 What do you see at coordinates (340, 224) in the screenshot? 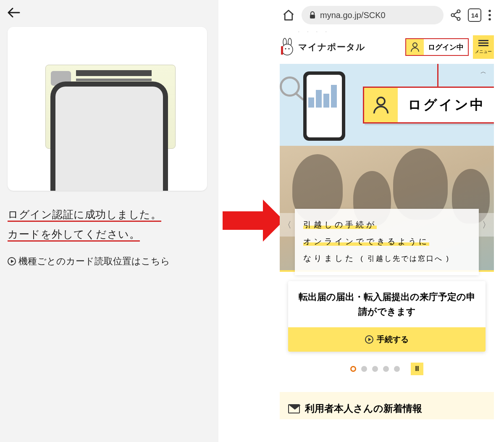
I see `banner-line-1: 引越しの手続が` at bounding box center [340, 224].